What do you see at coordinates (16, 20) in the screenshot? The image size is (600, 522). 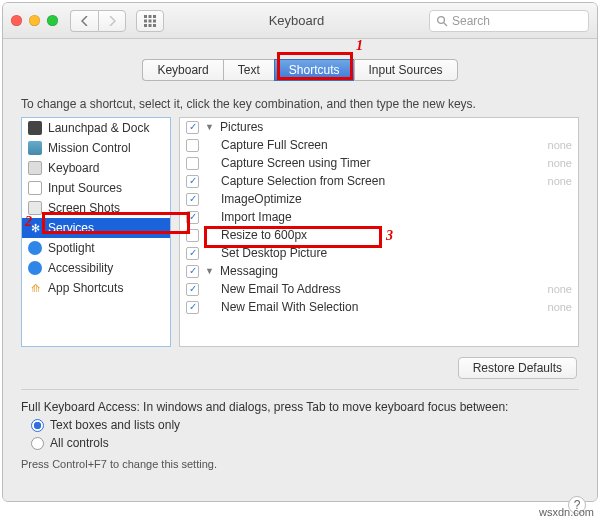 I see `close-window-button` at bounding box center [16, 20].